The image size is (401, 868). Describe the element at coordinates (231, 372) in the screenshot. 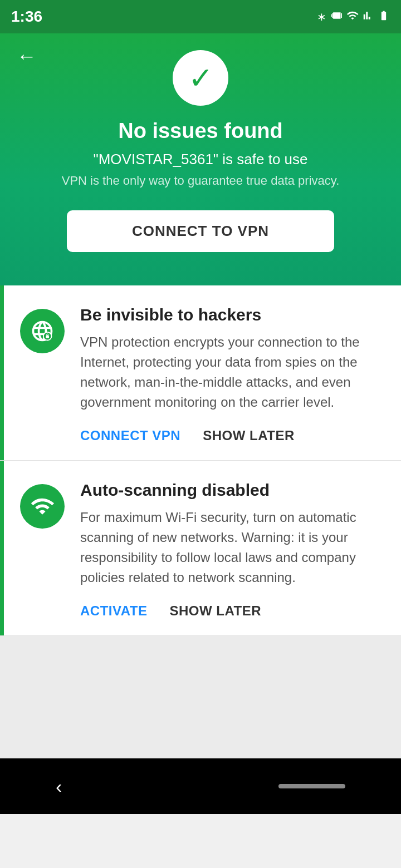

I see `hackers-card-desc: VPN protection encrypts your connection …` at that location.